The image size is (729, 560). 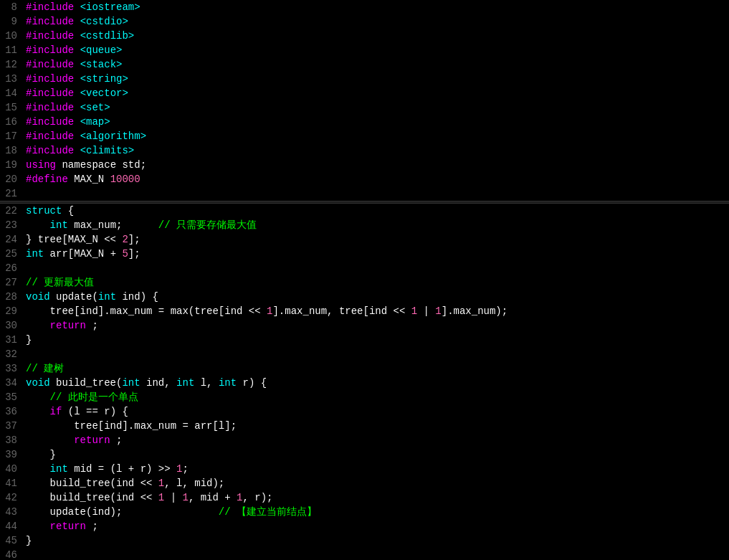 What do you see at coordinates (364, 412) in the screenshot?
I see `code-line: 36 if (l == r) {` at bounding box center [364, 412].